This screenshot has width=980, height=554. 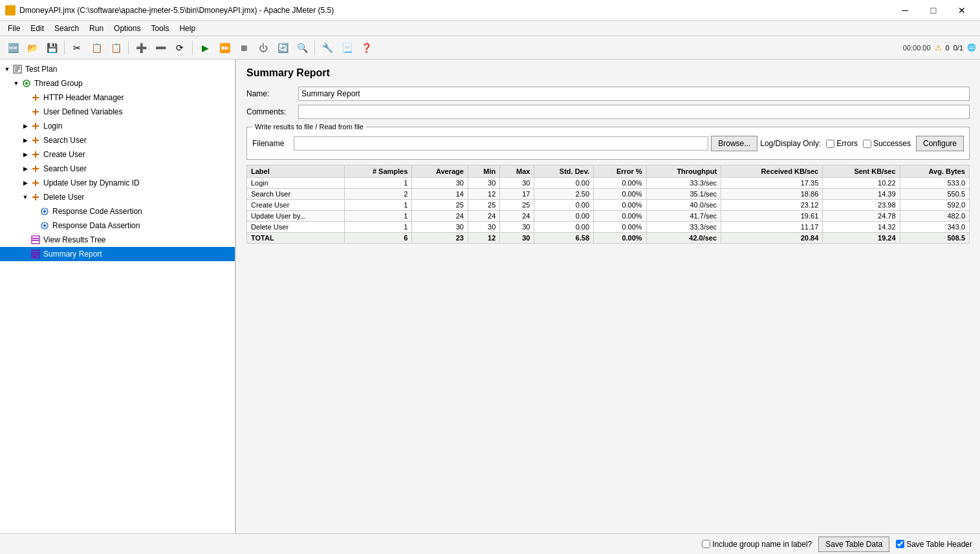 What do you see at coordinates (118, 140) in the screenshot?
I see `tree-item-search-user-1: ▶Search User` at bounding box center [118, 140].